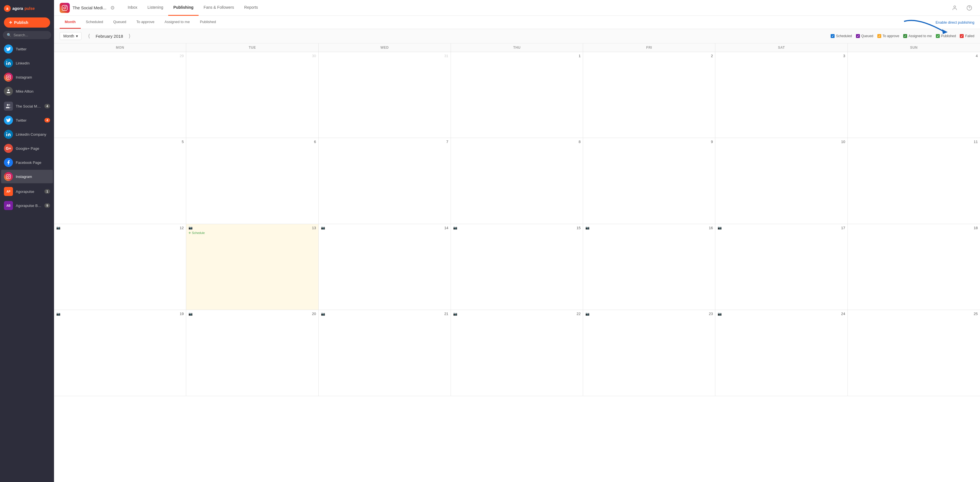  I want to click on profile-header: The Social Medi... ⚙, so click(88, 8).